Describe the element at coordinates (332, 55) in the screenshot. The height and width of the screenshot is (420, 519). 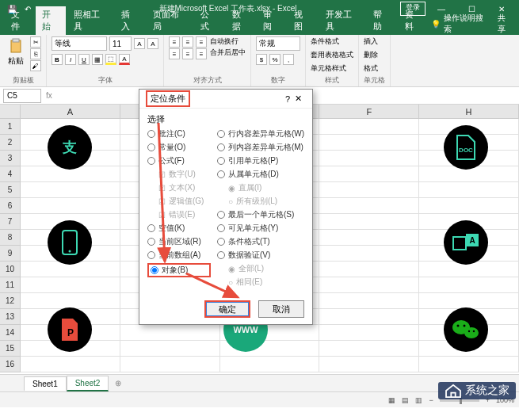
I see `table-format-button: 套用表格格式` at that location.